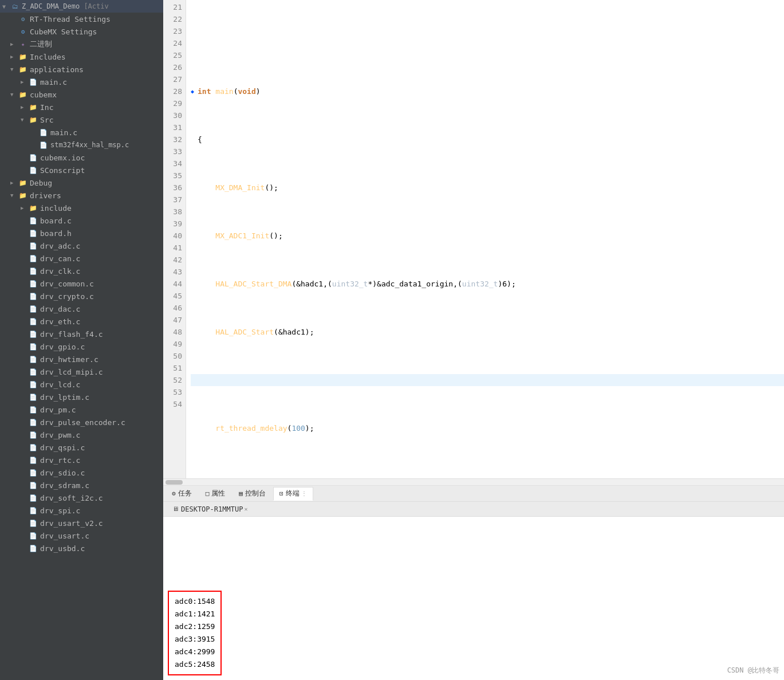 The image size is (784, 680). I want to click on sidebar-item-drv-soft-i2c: 📄 drv_soft_i2c.c, so click(81, 498).